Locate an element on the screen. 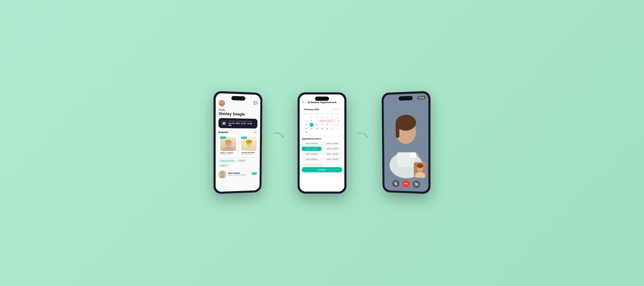  cal-header-thu: Thu is located at coordinates (322, 114).